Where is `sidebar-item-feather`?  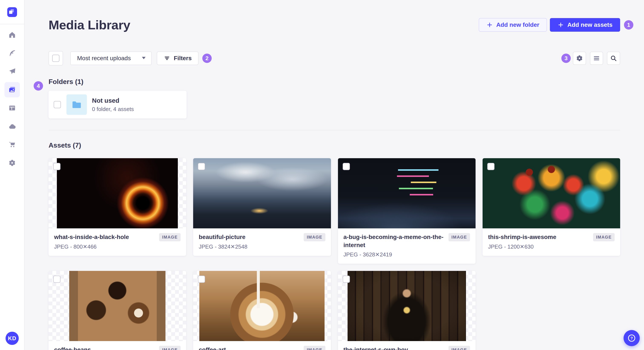
sidebar-item-feather is located at coordinates (12, 53).